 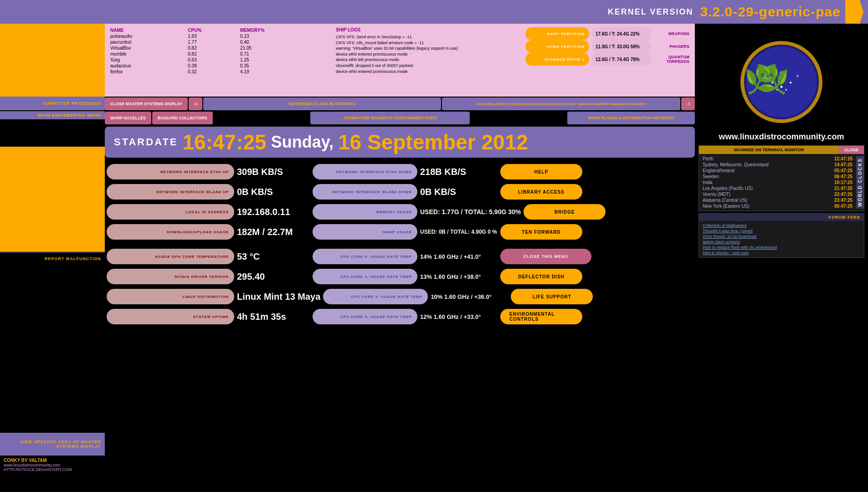 What do you see at coordinates (52, 444) in the screenshot?
I see `view-specific-label: VIEW SPECIFIC AREA OF MASTER SYSTEMS DIS…` at bounding box center [52, 444].